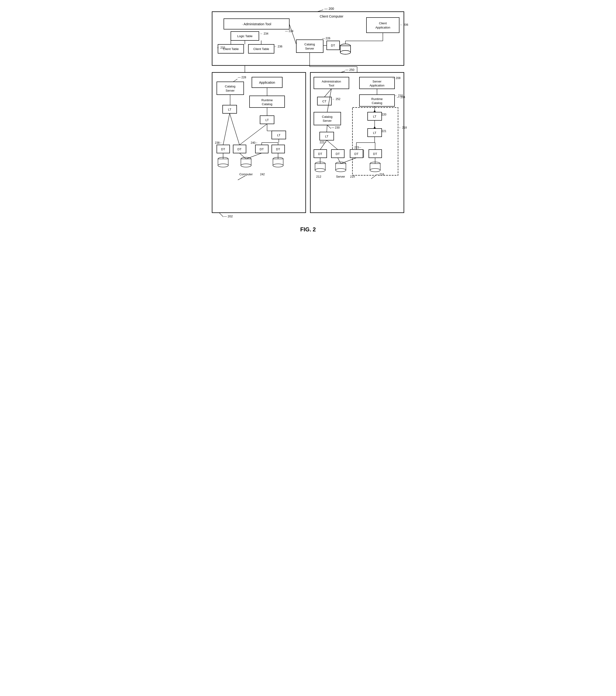 The height and width of the screenshot is (696, 616). Describe the element at coordinates (329, 9) in the screenshot. I see `ref-200: — 200` at that location.